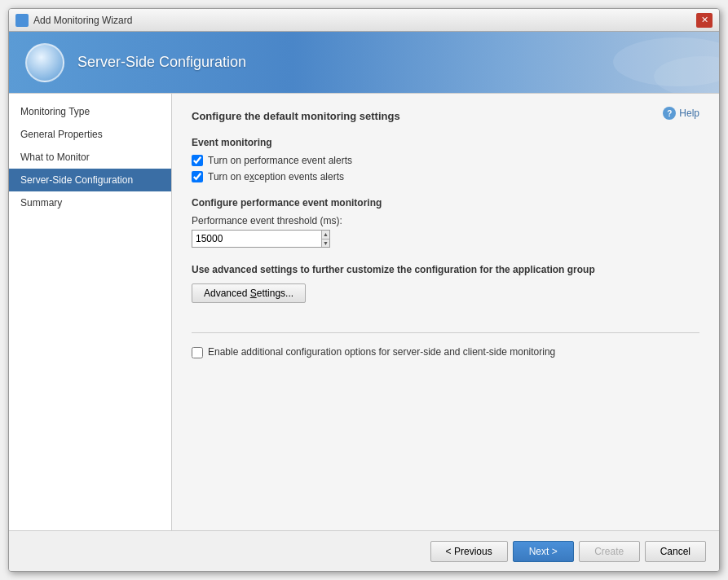 The width and height of the screenshot is (728, 580). What do you see at coordinates (261, 239) in the screenshot?
I see `threshold-spinner: ▲ ▼` at bounding box center [261, 239].